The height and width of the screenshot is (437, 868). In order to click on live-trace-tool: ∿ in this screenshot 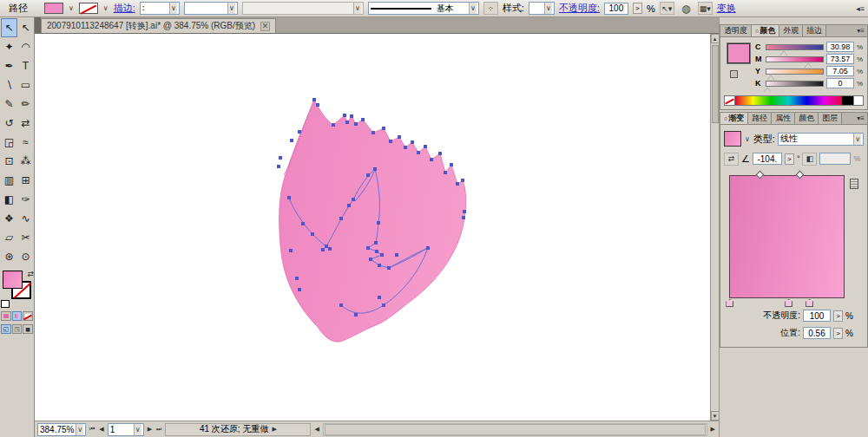, I will do `click(26, 218)`.